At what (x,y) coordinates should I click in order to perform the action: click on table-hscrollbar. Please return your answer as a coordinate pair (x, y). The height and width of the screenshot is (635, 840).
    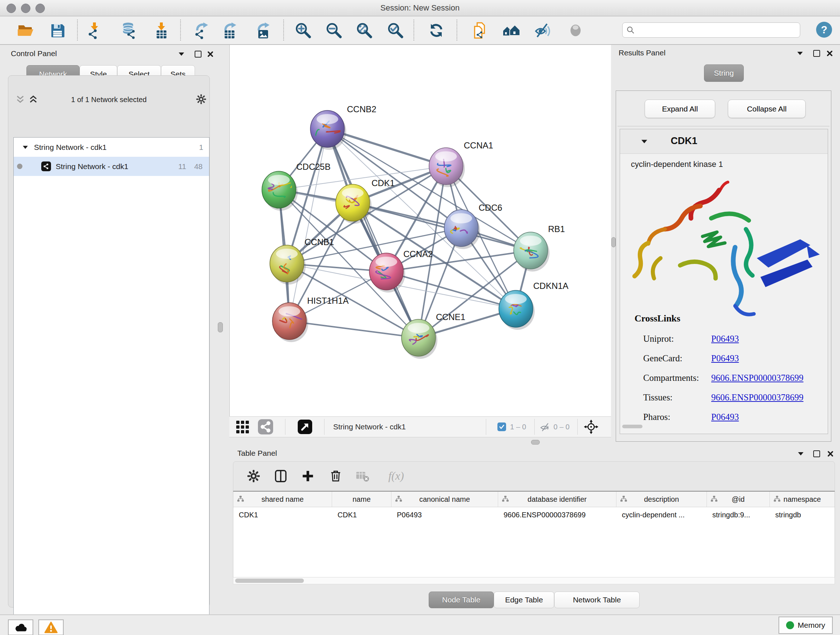
    Looking at the image, I should click on (534, 581).